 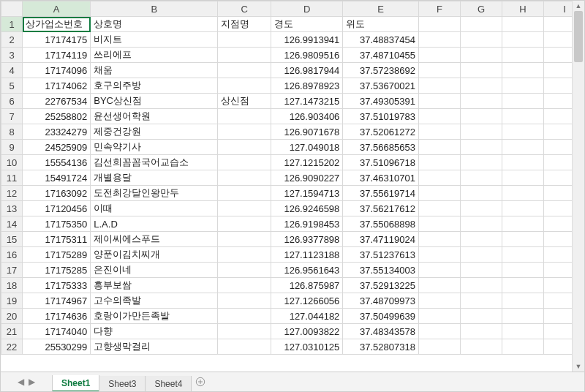 What do you see at coordinates (57, 148) in the screenshot?
I see `cell: 24525909` at bounding box center [57, 148].